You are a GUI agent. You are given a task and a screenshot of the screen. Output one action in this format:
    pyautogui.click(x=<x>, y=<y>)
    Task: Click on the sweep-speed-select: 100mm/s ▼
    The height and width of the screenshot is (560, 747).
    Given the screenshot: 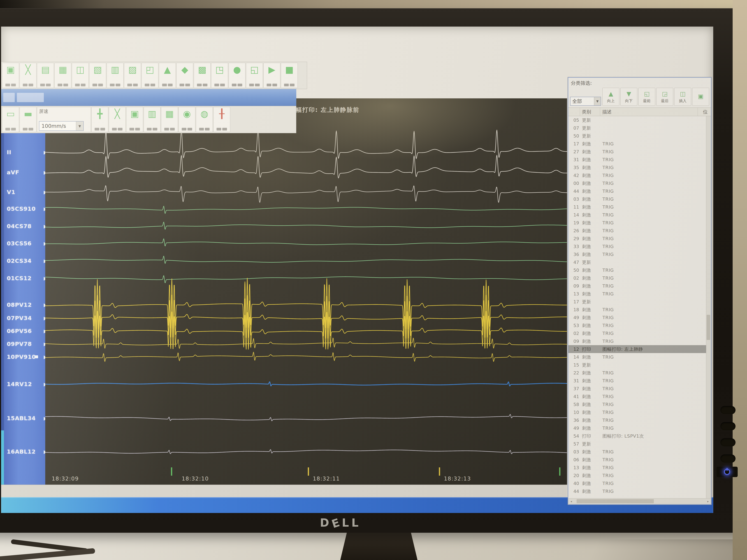 What is the action you would take?
    pyautogui.click(x=61, y=126)
    